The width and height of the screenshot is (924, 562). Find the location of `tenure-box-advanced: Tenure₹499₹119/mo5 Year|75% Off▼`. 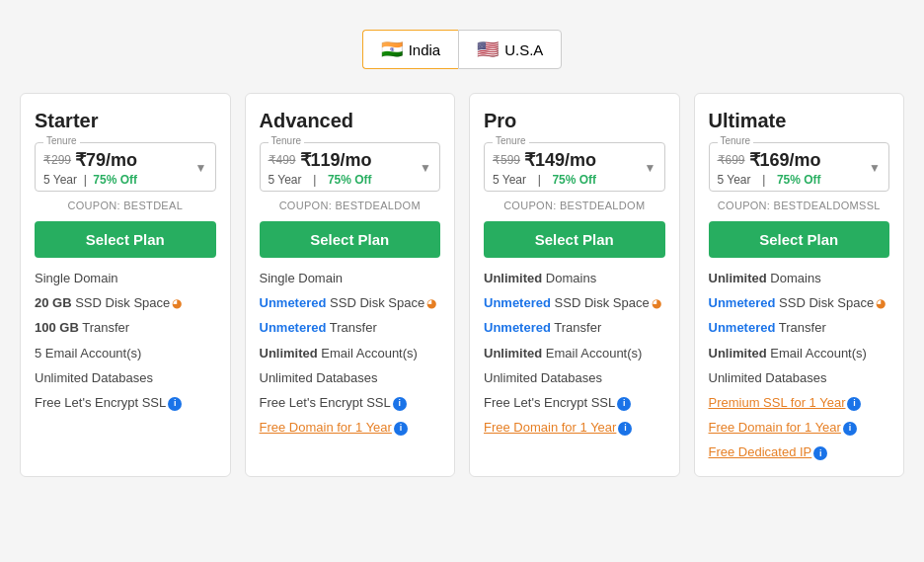

tenure-box-advanced: Tenure₹499₹119/mo5 Year|75% Off▼ is located at coordinates (350, 167).